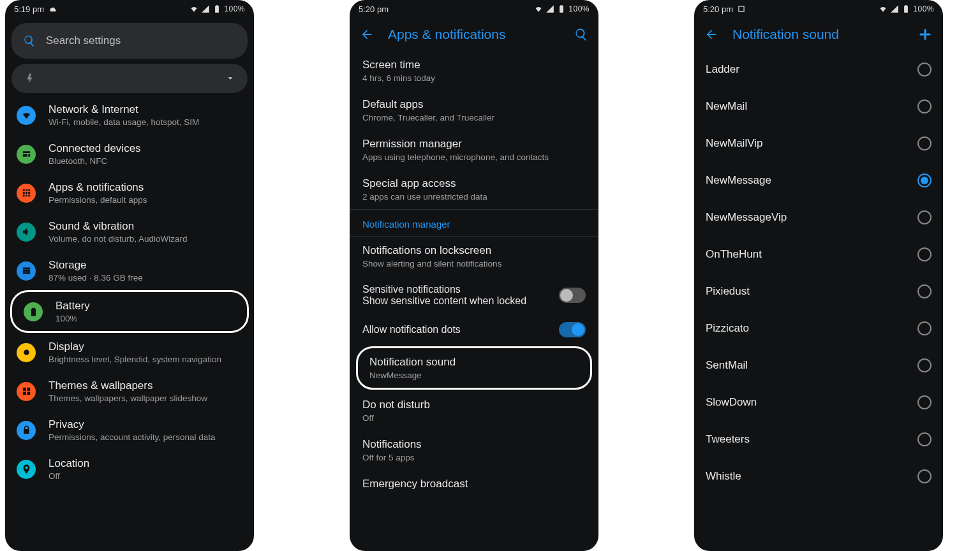 The height and width of the screenshot is (551, 980). I want to click on item-subtitle: Brightness level, Splendid, system navig…, so click(135, 360).